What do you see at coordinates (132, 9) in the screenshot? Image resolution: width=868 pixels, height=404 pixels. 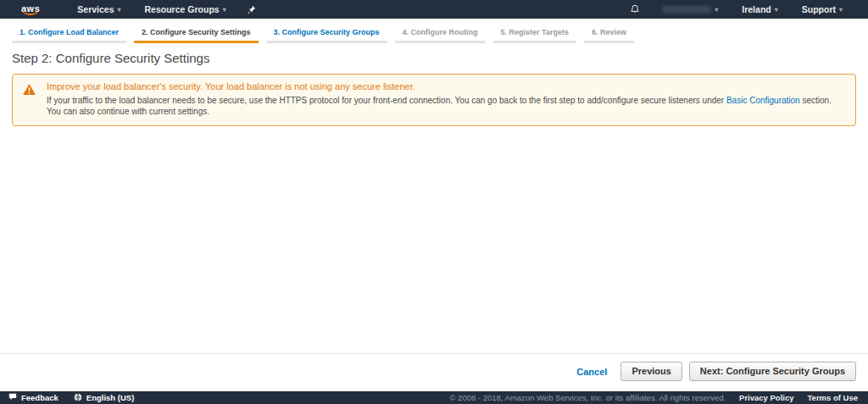 I see `nav-left-group: aws Services ▾ Resource Groups ▾` at bounding box center [132, 9].